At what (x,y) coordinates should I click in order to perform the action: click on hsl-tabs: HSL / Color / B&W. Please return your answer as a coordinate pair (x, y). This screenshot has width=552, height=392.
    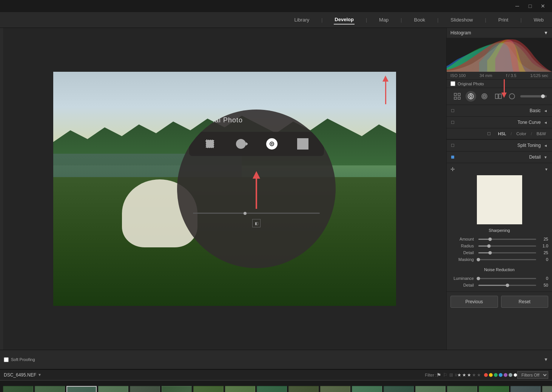
    Looking at the image, I should click on (499, 134).